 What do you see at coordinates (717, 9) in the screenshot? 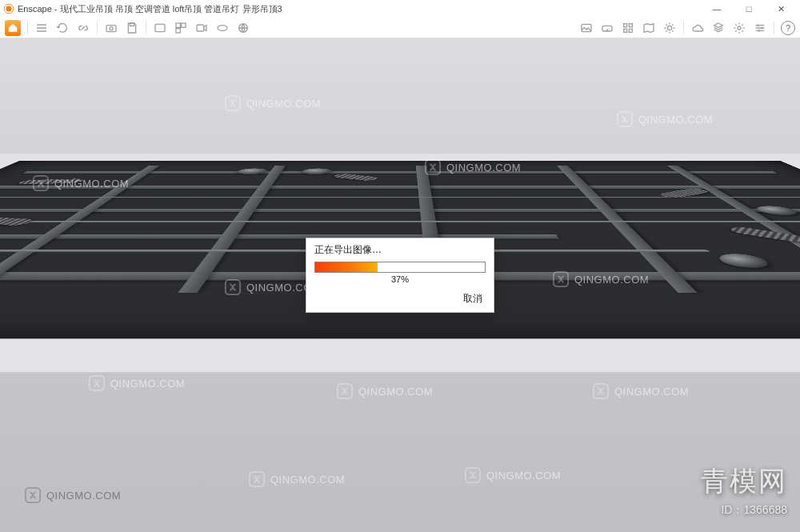
I see `minimize-button: —` at bounding box center [717, 9].